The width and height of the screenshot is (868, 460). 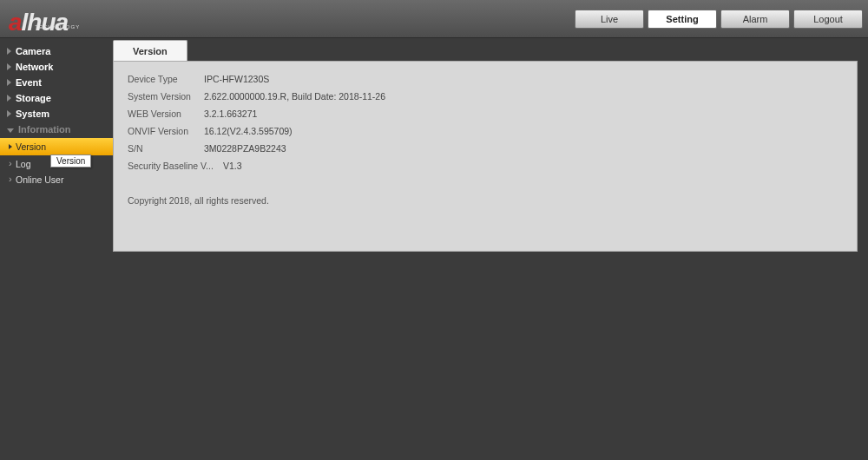 What do you see at coordinates (33, 114) in the screenshot?
I see `sidebar-label: System` at bounding box center [33, 114].